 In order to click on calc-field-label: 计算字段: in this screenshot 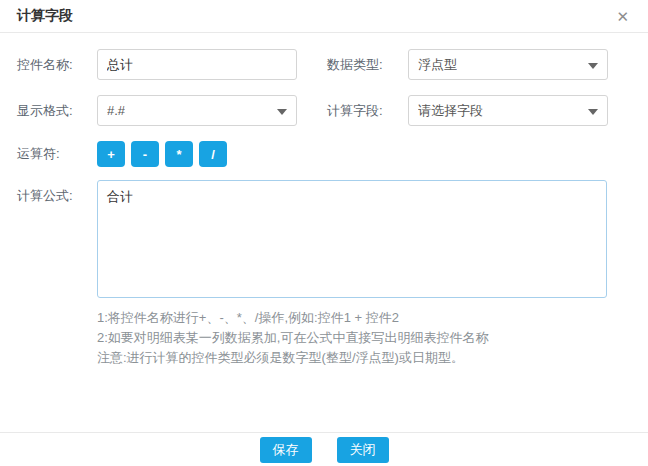, I will do `click(368, 111)`.